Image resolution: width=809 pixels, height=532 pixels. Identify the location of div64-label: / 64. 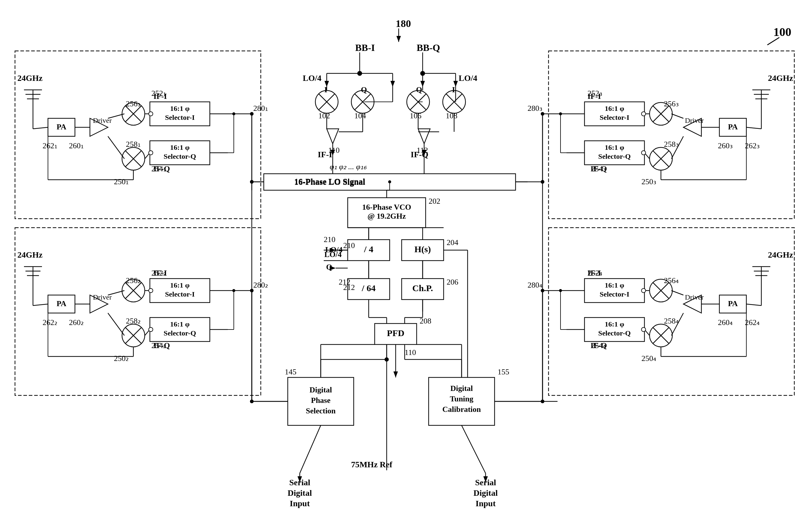
(368, 288).